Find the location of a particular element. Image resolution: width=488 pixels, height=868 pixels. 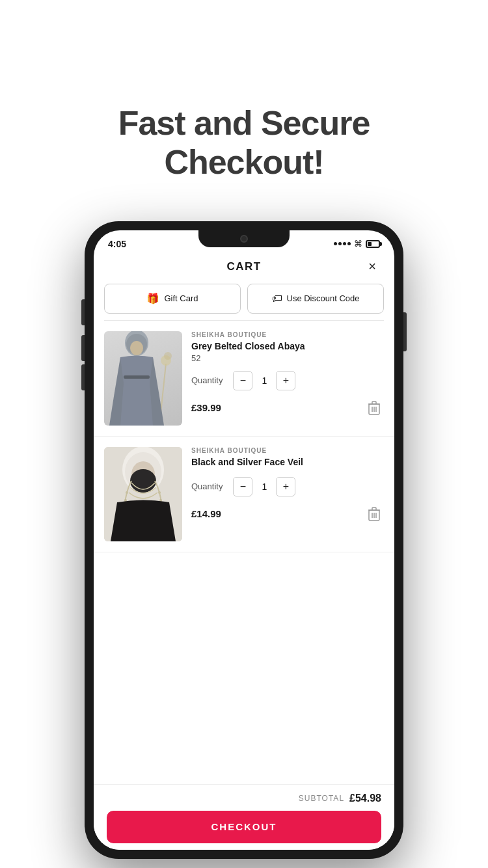

status-time: 4:05 is located at coordinates (117, 244).